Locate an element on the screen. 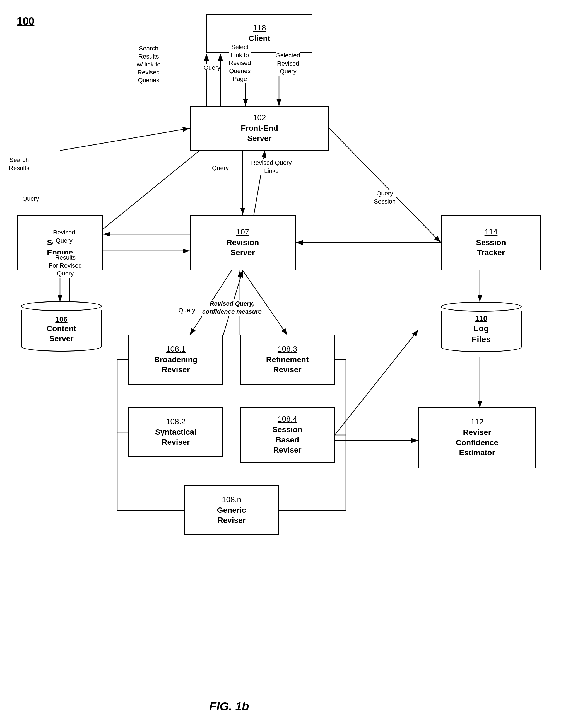 This screenshot has width=580, height=728. revised-query-to-search-label: RevisedQuery is located at coordinates (64, 236).